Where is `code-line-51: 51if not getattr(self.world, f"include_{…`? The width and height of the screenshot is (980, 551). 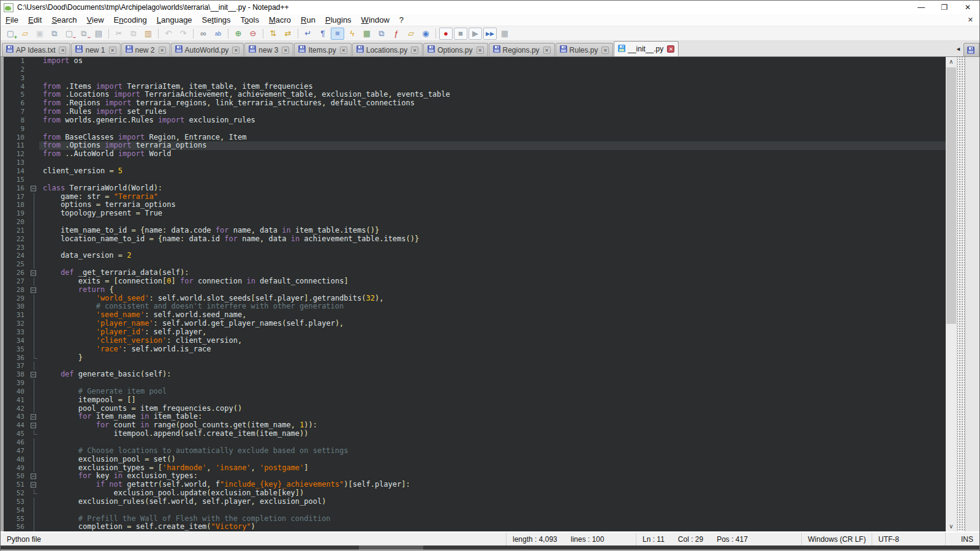 code-line-51: 51if not getattr(self.world, f"include_{… is located at coordinates (475, 485).